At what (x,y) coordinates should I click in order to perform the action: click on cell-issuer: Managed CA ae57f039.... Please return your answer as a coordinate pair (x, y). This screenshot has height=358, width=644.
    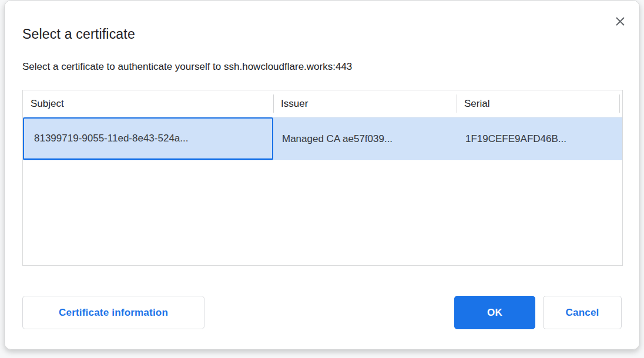
    Looking at the image, I should click on (365, 139).